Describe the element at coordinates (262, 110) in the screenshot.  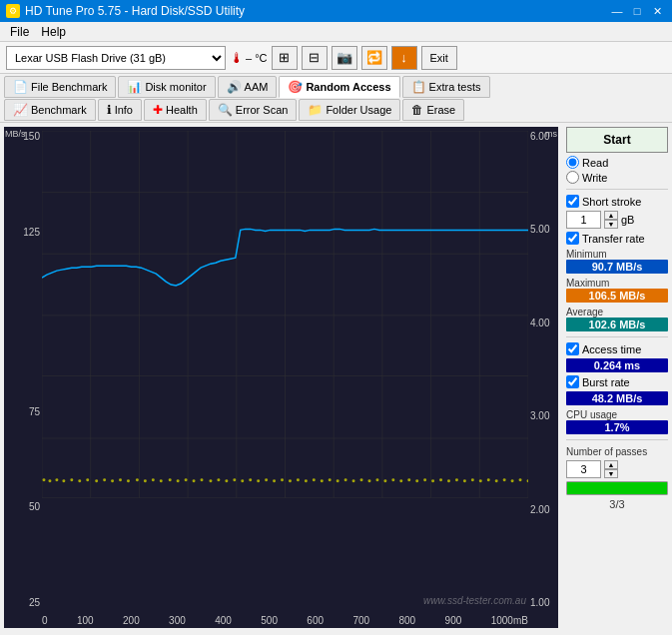
I see `tab-error-scan-label: Error Scan` at that location.